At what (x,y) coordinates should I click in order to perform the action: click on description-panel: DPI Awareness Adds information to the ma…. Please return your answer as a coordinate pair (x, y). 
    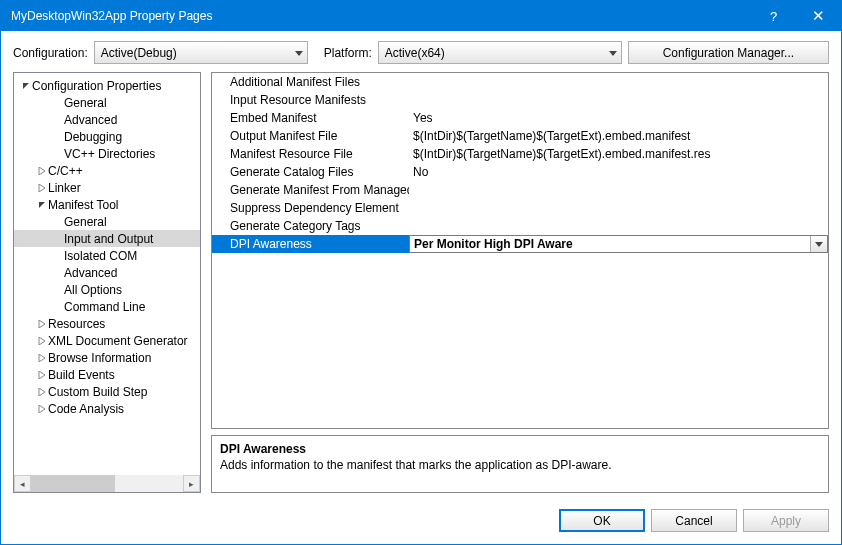
    Looking at the image, I should click on (520, 464).